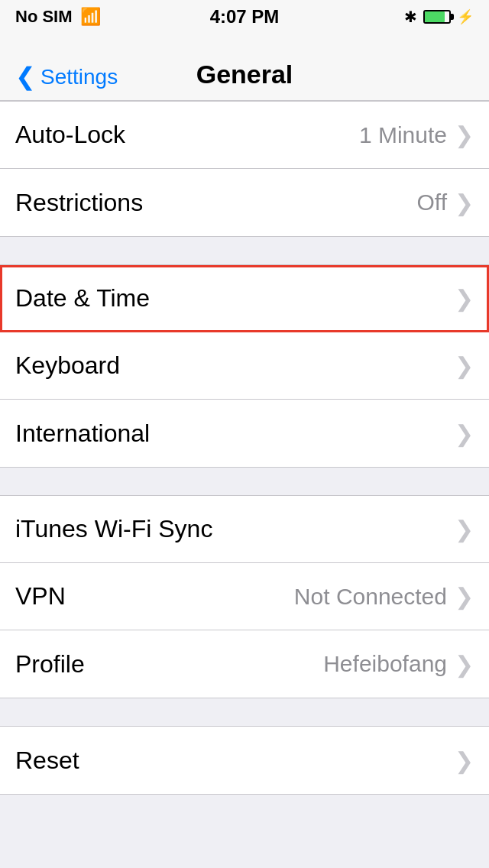 The height and width of the screenshot is (868, 489). What do you see at coordinates (66, 77) in the screenshot?
I see `back-button: ❮ Settings` at bounding box center [66, 77].